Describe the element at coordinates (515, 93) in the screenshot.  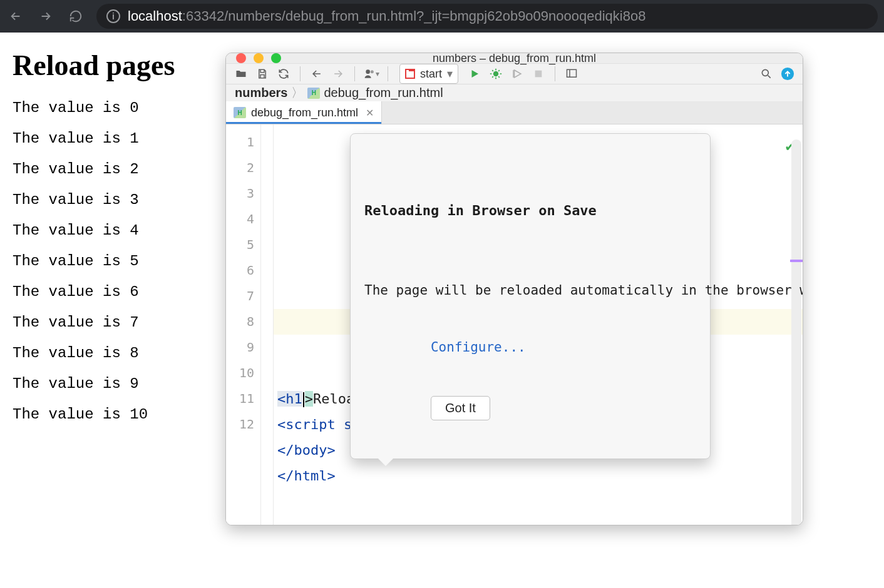
I see `breadcrumb: numbers 〉 H debug_from_run.html` at that location.